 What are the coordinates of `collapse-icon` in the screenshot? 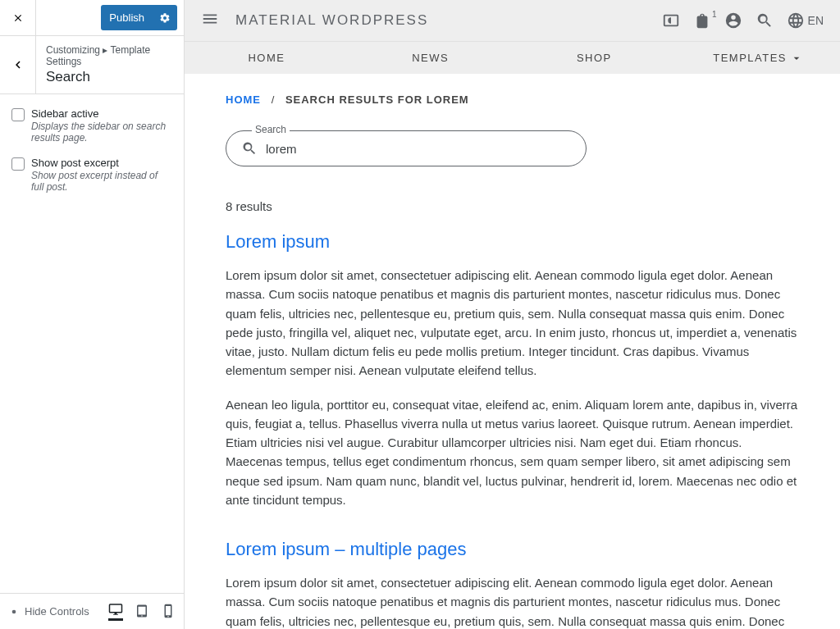 It's located at (14, 612).